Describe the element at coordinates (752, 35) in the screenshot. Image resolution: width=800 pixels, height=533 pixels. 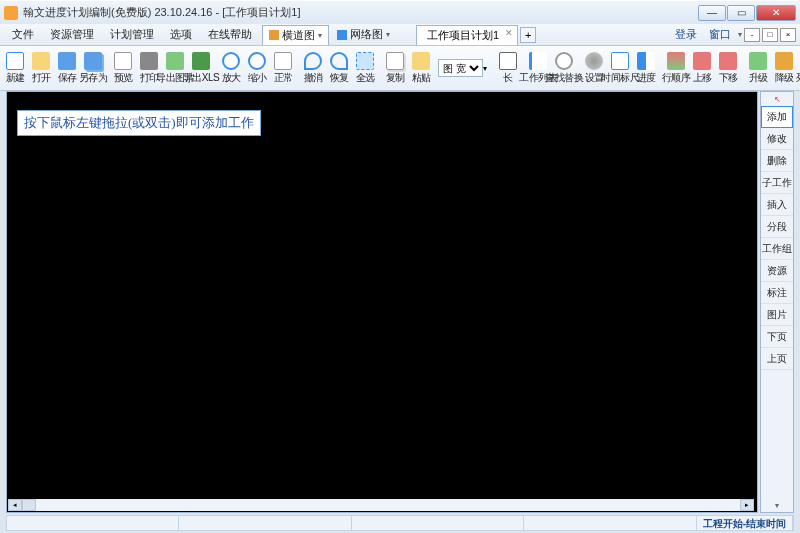
I see `mdi-minimize-button: -` at that location.